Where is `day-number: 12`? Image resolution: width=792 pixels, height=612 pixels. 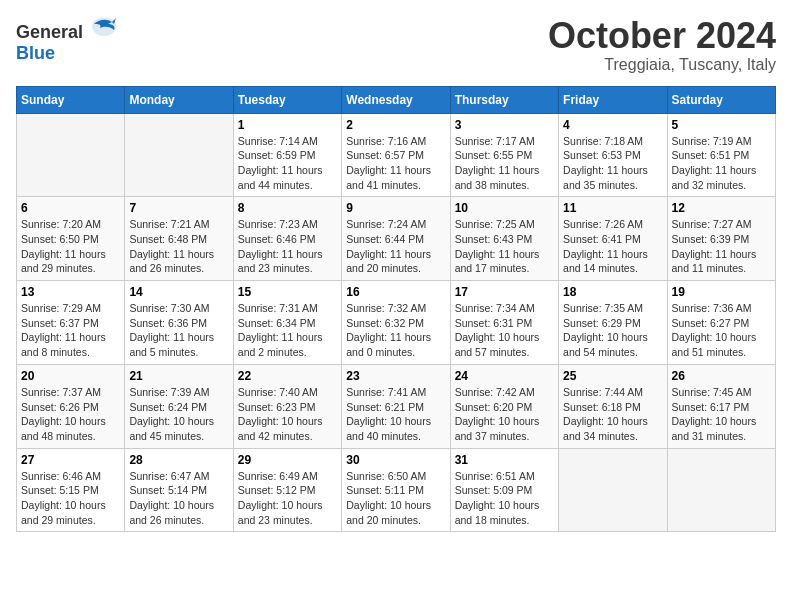 day-number: 12 is located at coordinates (722, 208).